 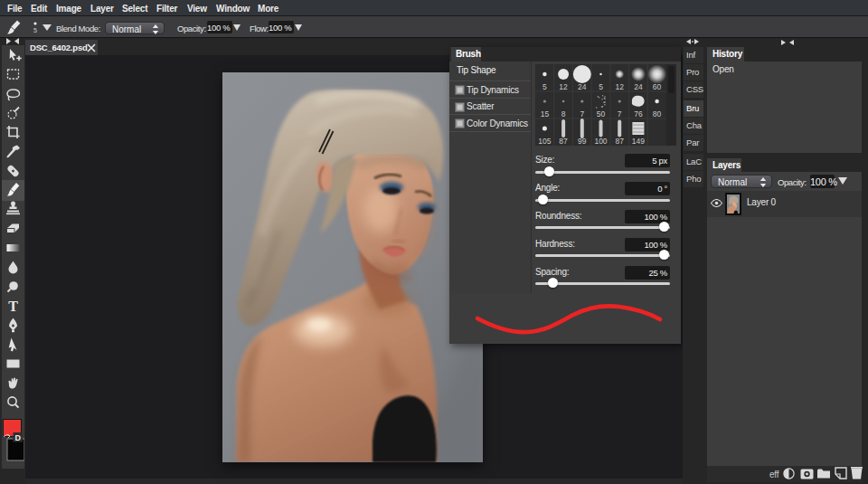 What do you see at coordinates (657, 87) in the screenshot?
I see `svg-text: 60` at bounding box center [657, 87].